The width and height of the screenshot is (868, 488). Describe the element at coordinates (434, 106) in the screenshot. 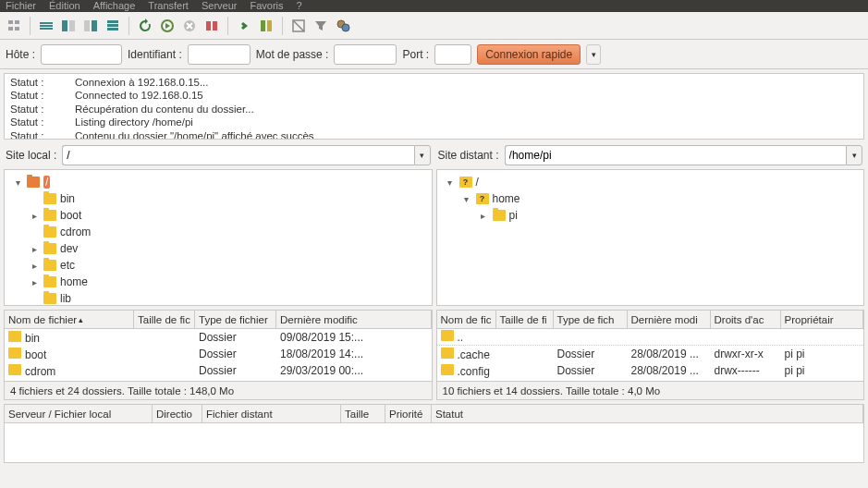

I see `message-log: Statut :Connexion à 192.168.0.15...Statu…` at that location.